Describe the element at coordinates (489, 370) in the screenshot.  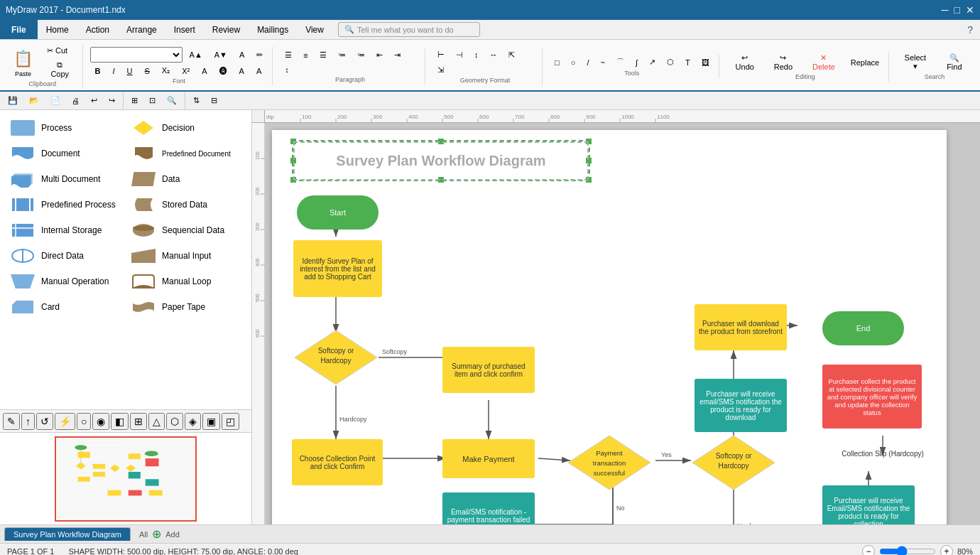
I see `node-summary: Summary of purchased item and click conf…` at that location.